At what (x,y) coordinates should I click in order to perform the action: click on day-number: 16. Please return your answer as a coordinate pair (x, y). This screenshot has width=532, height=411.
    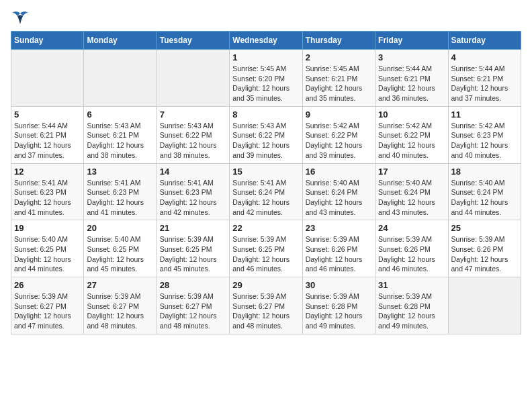
    Looking at the image, I should click on (339, 172).